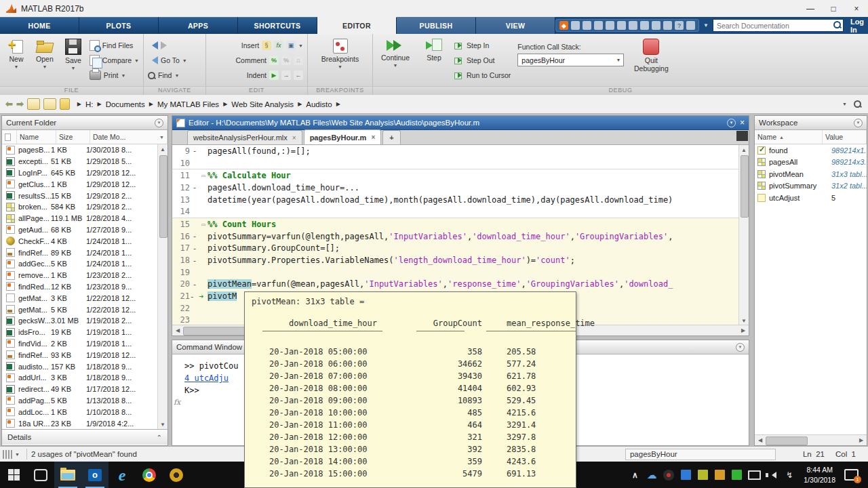  What do you see at coordinates (679, 26) in the screenshot?
I see `help-icon: ?` at bounding box center [679, 26].